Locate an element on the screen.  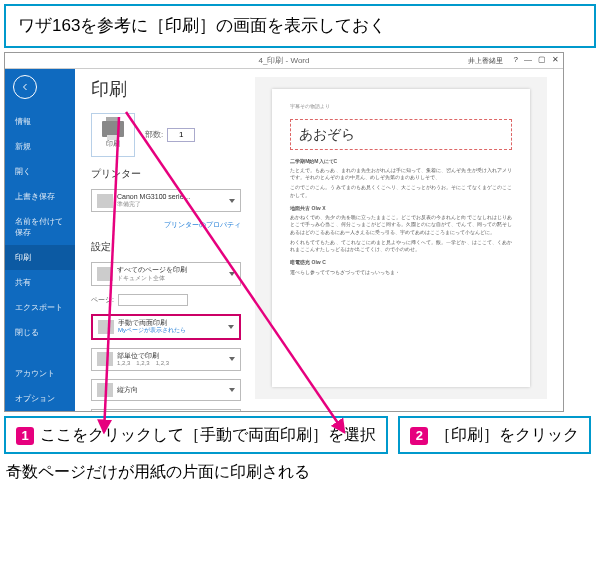
print-settings-panel: 印刷 印刷 部数: プリンター Canon MG3100 serie… is located at coordinates (166, 238).